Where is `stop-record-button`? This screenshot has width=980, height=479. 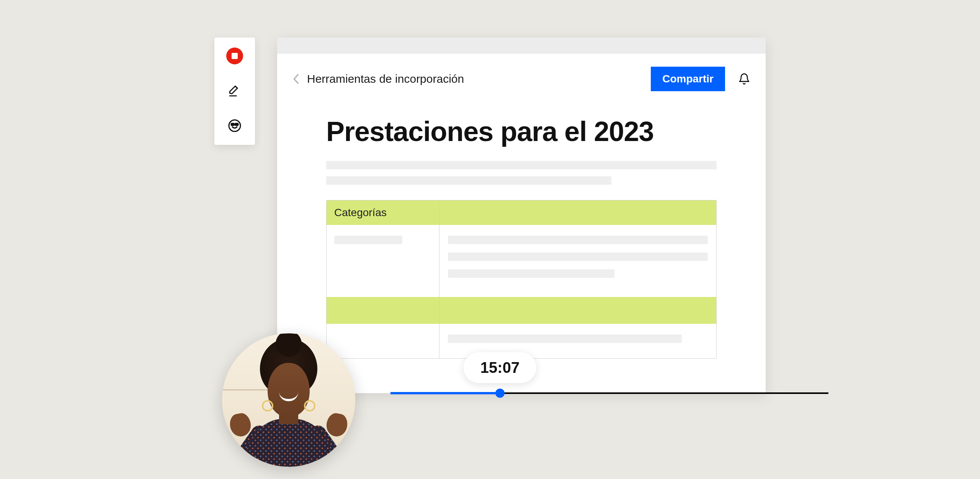
stop-record-button is located at coordinates (235, 56).